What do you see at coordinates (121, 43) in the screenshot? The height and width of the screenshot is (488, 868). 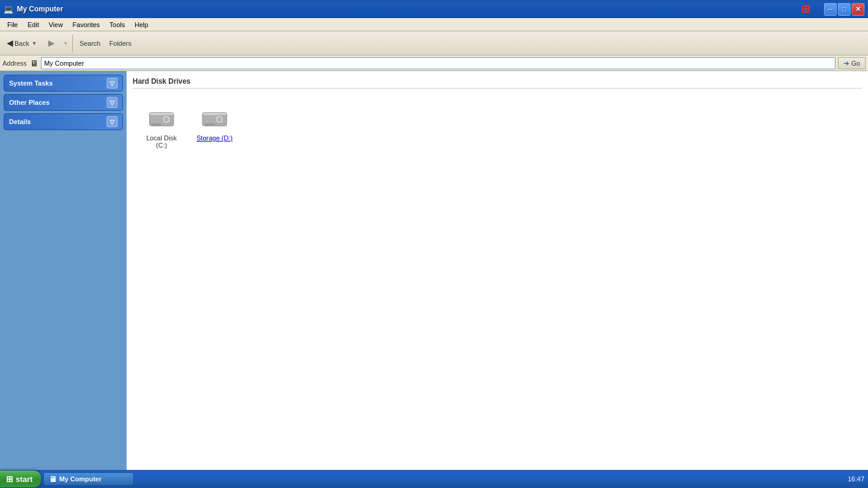 I see `folders-label: Folders` at bounding box center [121, 43].